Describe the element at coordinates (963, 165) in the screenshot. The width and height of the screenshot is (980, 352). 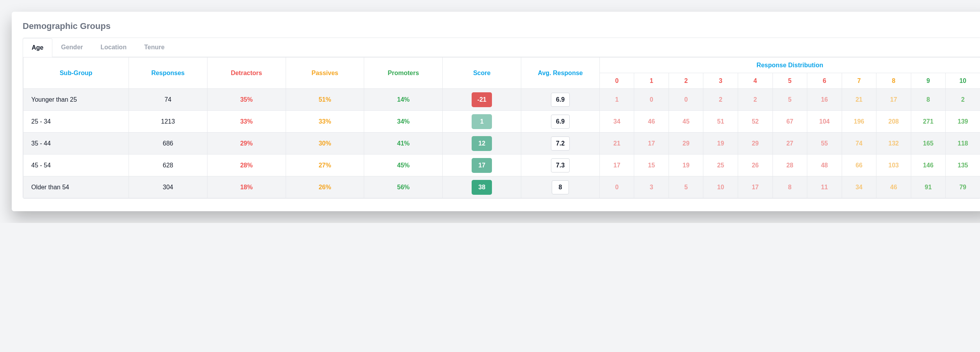
I see `cell-dist-10: 135` at that location.